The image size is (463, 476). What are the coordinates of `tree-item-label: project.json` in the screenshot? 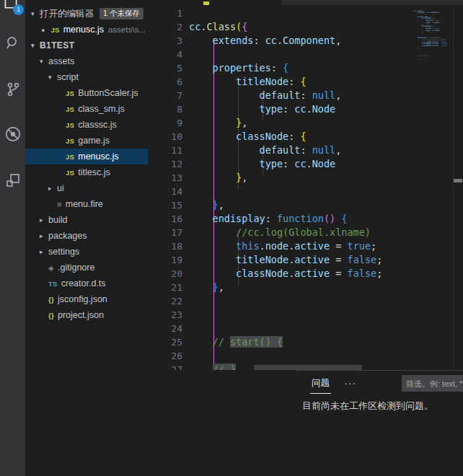 It's located at (81, 315).